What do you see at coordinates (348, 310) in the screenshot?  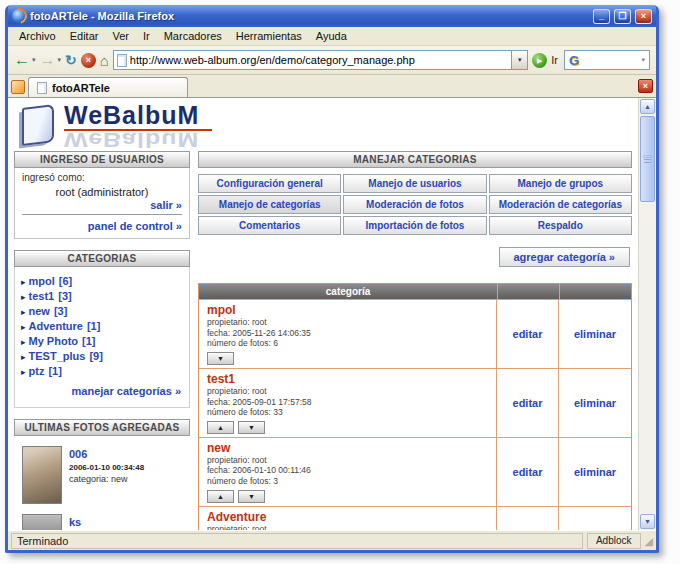 I see `category-name: mpol` at bounding box center [348, 310].